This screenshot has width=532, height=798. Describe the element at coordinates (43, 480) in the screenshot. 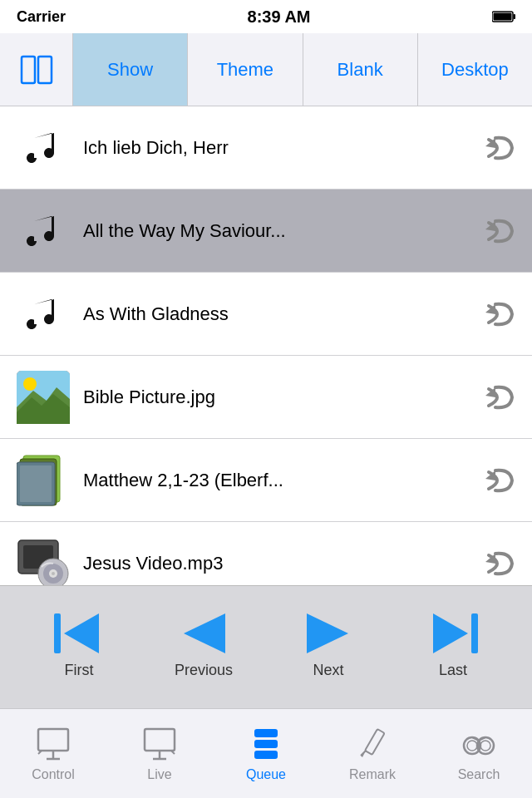

I see `bible-stack-icon` at that location.